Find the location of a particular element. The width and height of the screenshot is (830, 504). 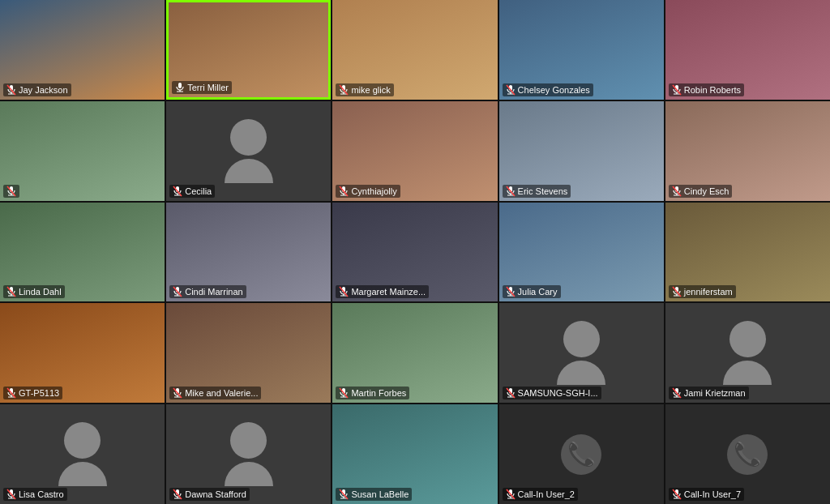

tile-cindi-marrinan: Cindi Marrinan is located at coordinates (248, 253).